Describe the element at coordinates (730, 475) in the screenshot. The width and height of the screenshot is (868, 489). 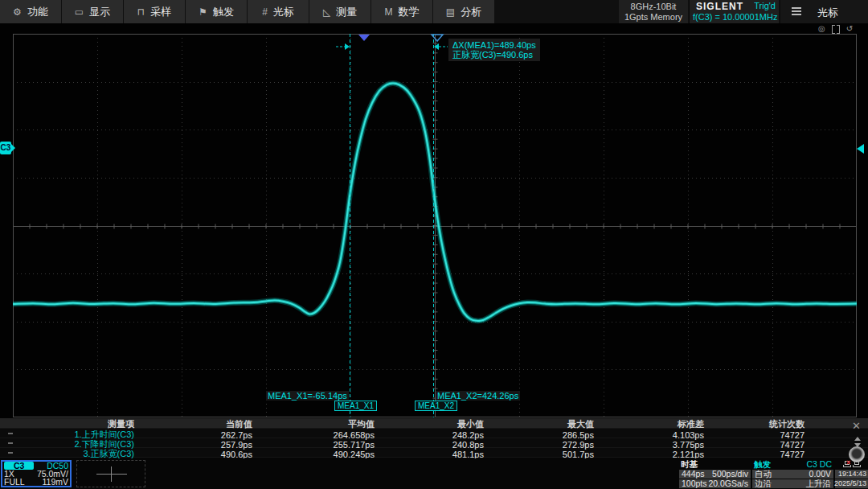
I see `timebase-scale: 500ps/div` at that location.